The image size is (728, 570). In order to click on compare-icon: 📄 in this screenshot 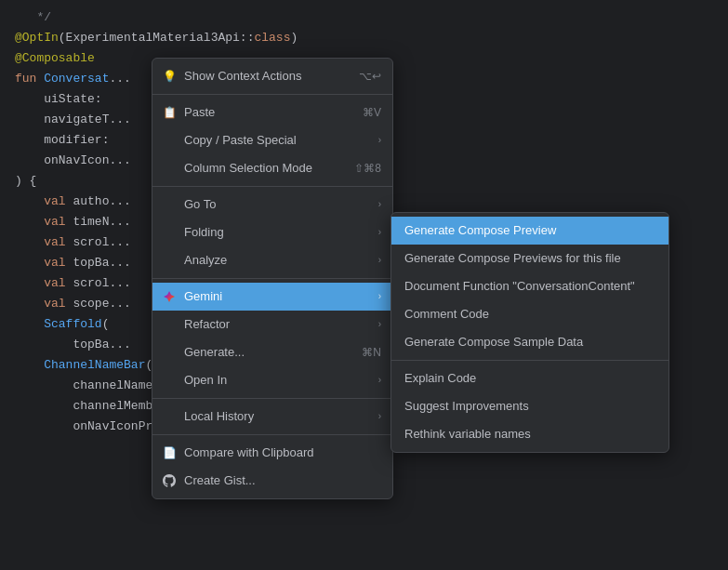, I will do `click(169, 453)`.